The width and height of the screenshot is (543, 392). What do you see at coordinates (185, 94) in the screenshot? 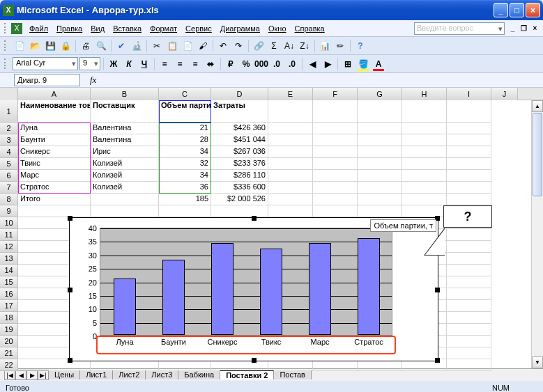
I see `col-header: C` at bounding box center [185, 94].